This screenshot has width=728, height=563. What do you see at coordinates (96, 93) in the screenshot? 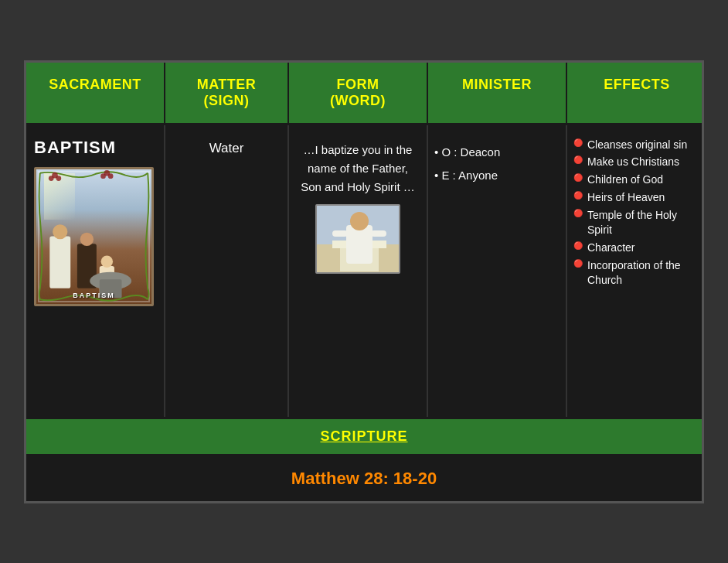
I see `header-sacrament: SACRAMENT` at bounding box center [96, 93].